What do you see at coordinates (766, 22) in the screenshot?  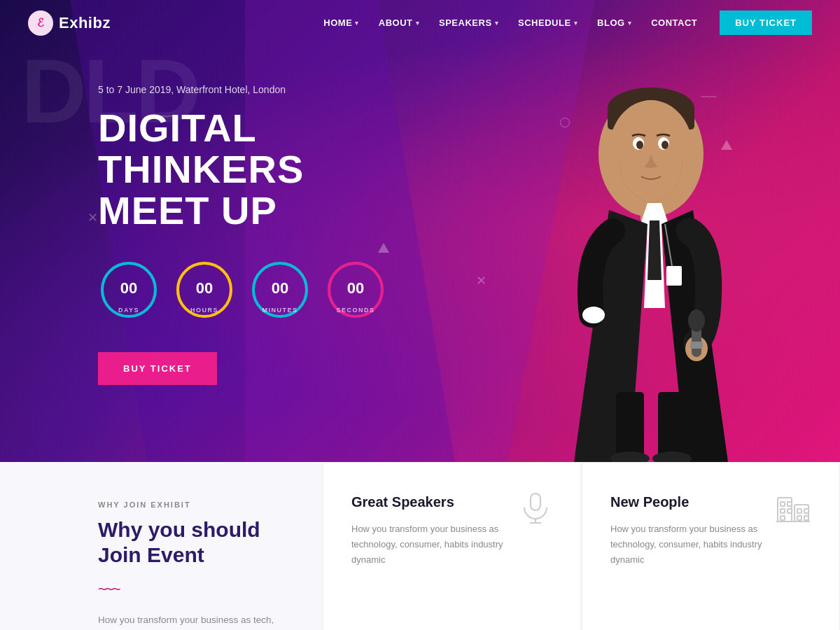 I see `buy-ticket-nav-button: BUY TICKET` at bounding box center [766, 22].